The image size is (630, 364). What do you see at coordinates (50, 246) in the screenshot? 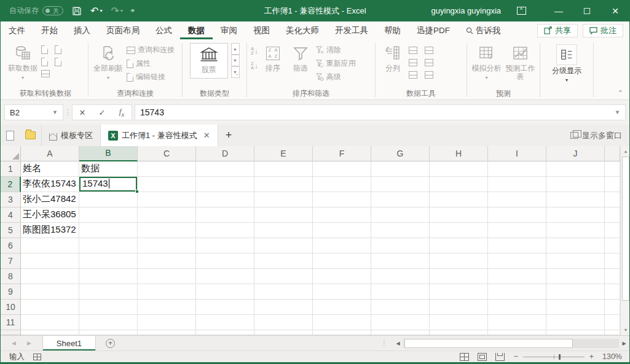
I see `cell-A6` at bounding box center [50, 246].